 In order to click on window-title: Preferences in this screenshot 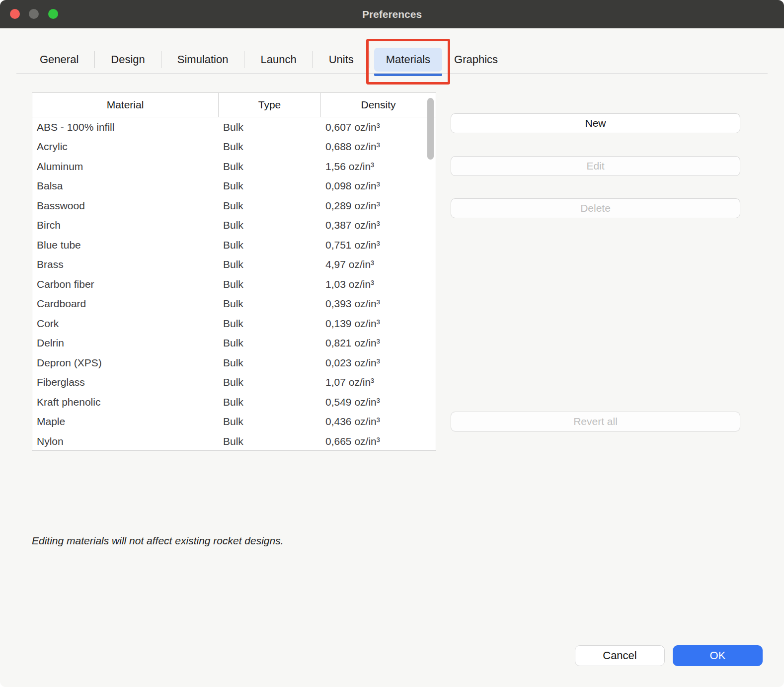, I will do `click(392, 14)`.